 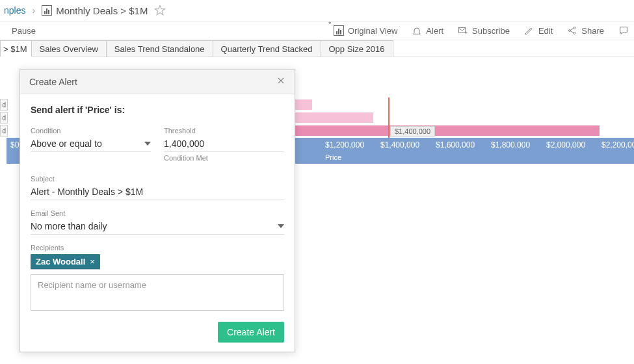 What do you see at coordinates (357, 48) in the screenshot?
I see `tab-opp-size-2016: Opp Size 2016` at bounding box center [357, 48].